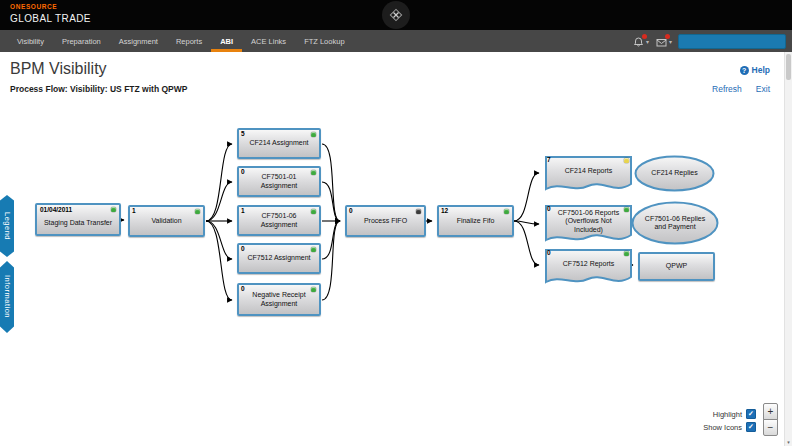 This screenshot has width=792, height=446. Describe the element at coordinates (243, 134) in the screenshot. I see `node-count: 5` at that location.